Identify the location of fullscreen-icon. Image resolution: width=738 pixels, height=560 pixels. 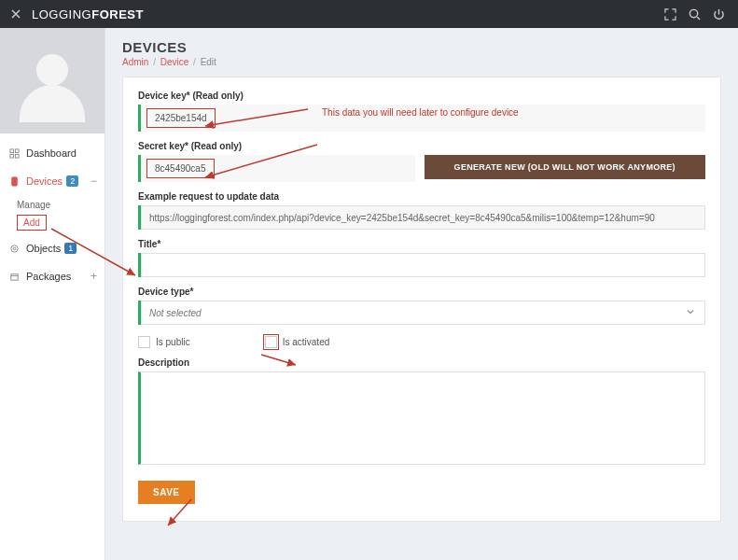
(670, 14).